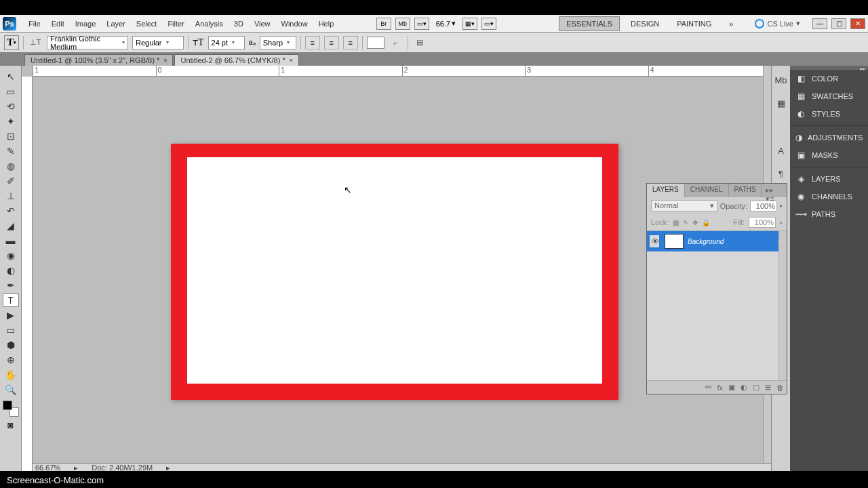 This screenshot has height=488, width=868. What do you see at coordinates (717, 306) in the screenshot?
I see `layers-list: 👁 Background 🔒` at bounding box center [717, 306].